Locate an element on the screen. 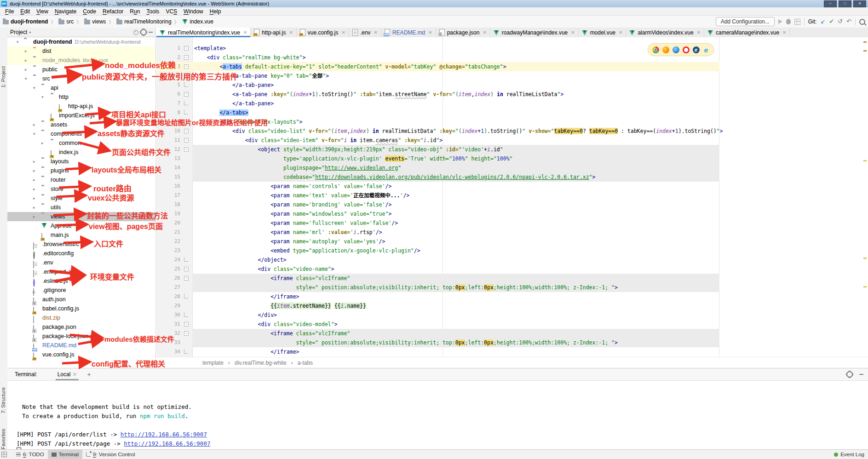  tree-item-package-lock-json: {}package-lock.json is located at coordinates (81, 336).